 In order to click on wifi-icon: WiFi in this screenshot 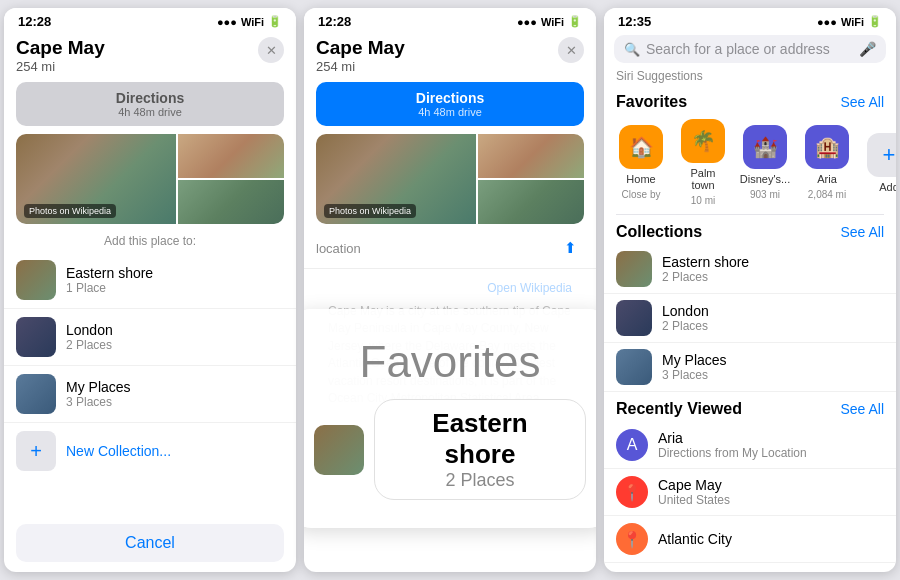, I will do `click(252, 22)`.